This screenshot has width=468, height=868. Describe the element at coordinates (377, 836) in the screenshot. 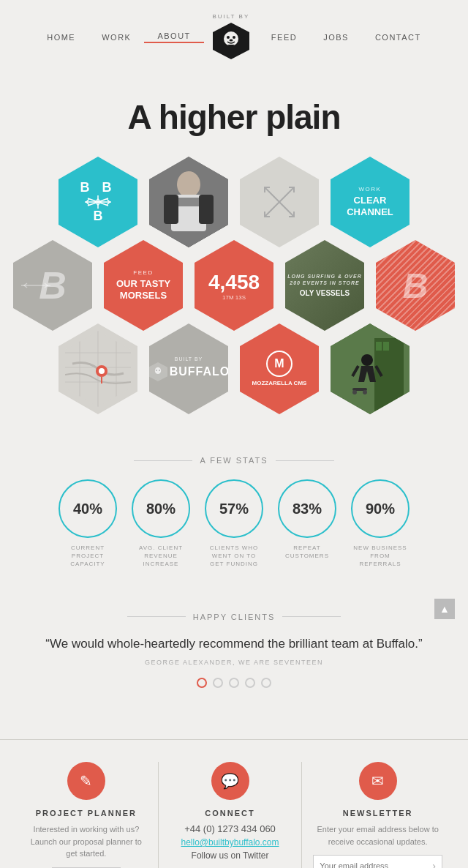

I see `newsletter-desc: Enter your email address below to receiv…` at that location.